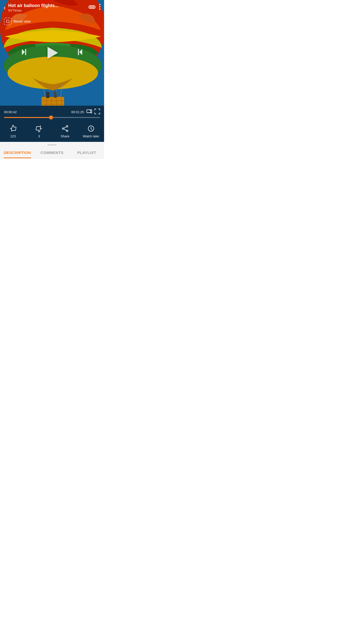  Describe the element at coordinates (8, 21) in the screenshot. I see `reset-view-icon` at that location.